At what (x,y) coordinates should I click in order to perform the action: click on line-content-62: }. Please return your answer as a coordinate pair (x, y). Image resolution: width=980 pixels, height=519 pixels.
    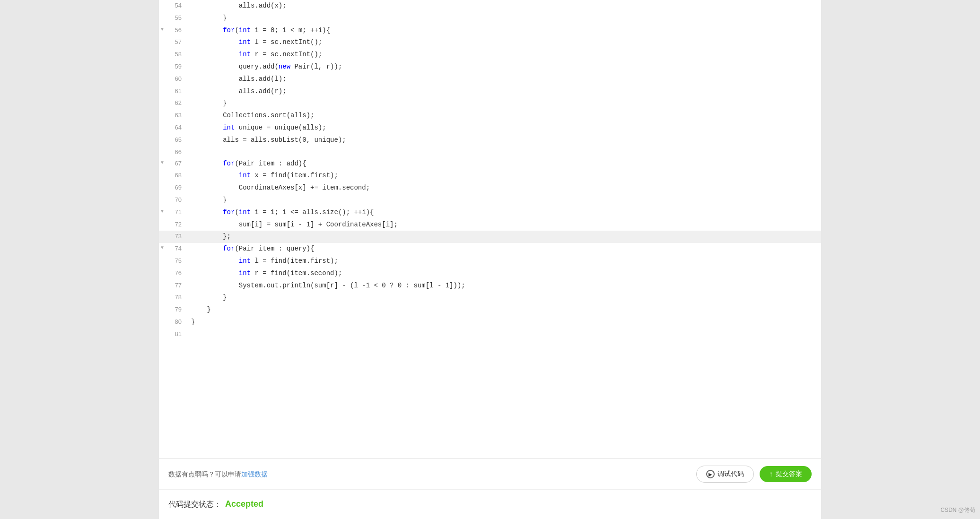
    Looking at the image, I should click on (504, 104).